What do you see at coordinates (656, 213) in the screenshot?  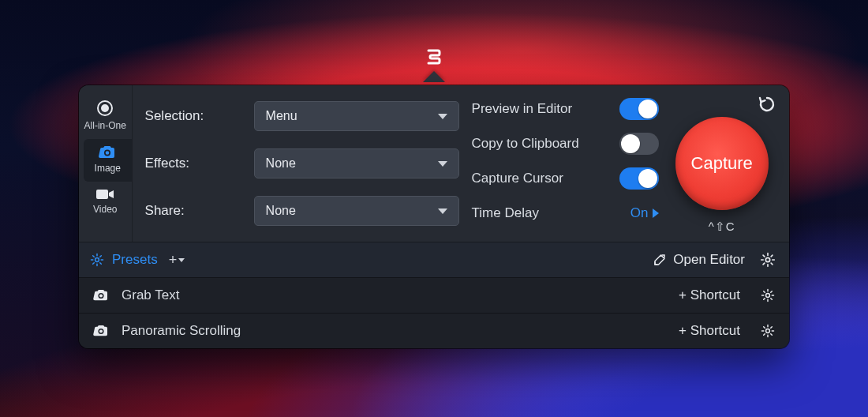 I see `chevron-right-icon` at bounding box center [656, 213].